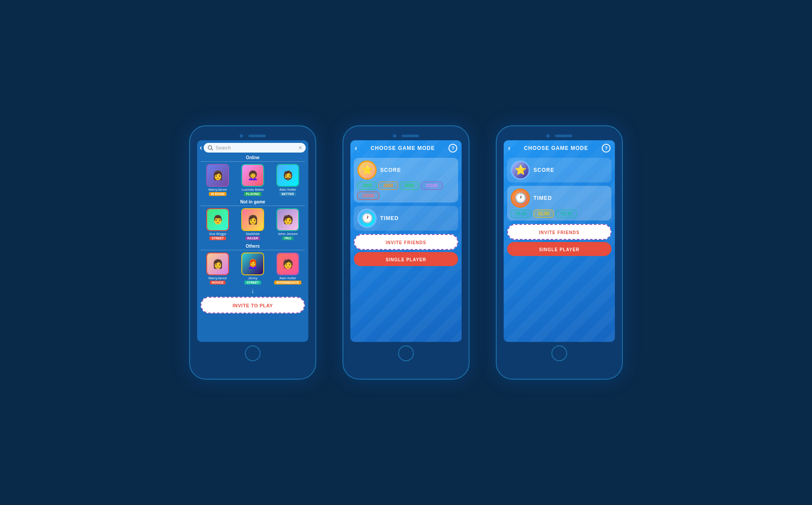  What do you see at coordinates (406, 242) in the screenshot?
I see `invite-friends-button-2: INVITE FRIENDS` at bounding box center [406, 242].